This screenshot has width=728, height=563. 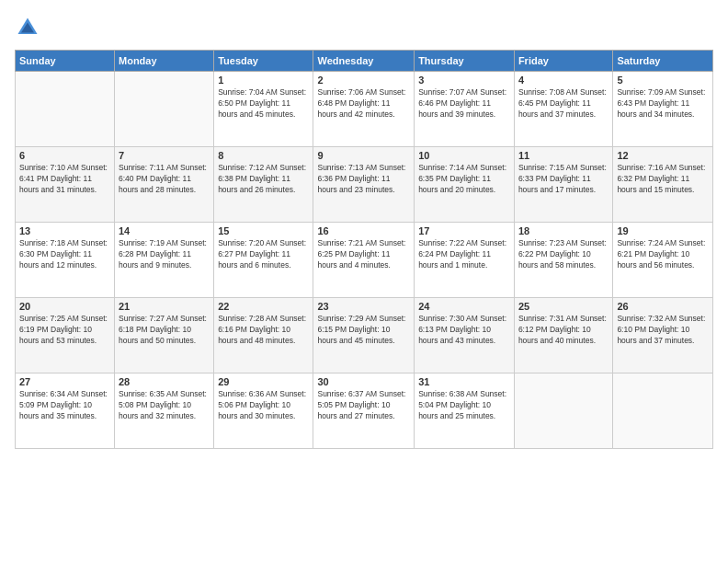 I want to click on calendar-cell: 26Sunrise: 7:32 AM Sunset: 6:10 PM Dayli…, so click(x=664, y=336).